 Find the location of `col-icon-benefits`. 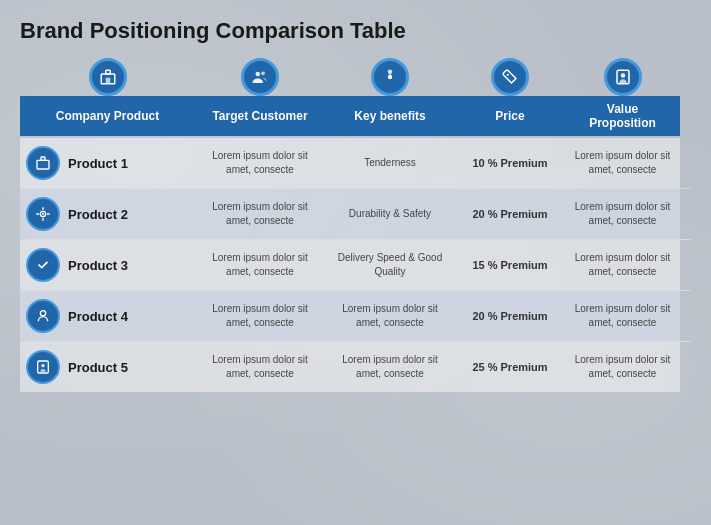

col-icon-benefits is located at coordinates (390, 77).